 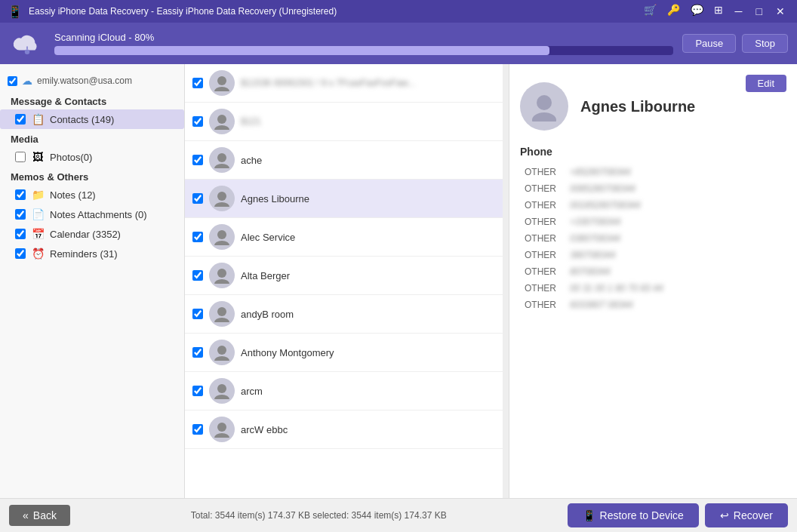 I want to click on title-bar: 📱 Eassiy iPhone Data Recovery - Eassiy i…, so click(x=398, y=11).